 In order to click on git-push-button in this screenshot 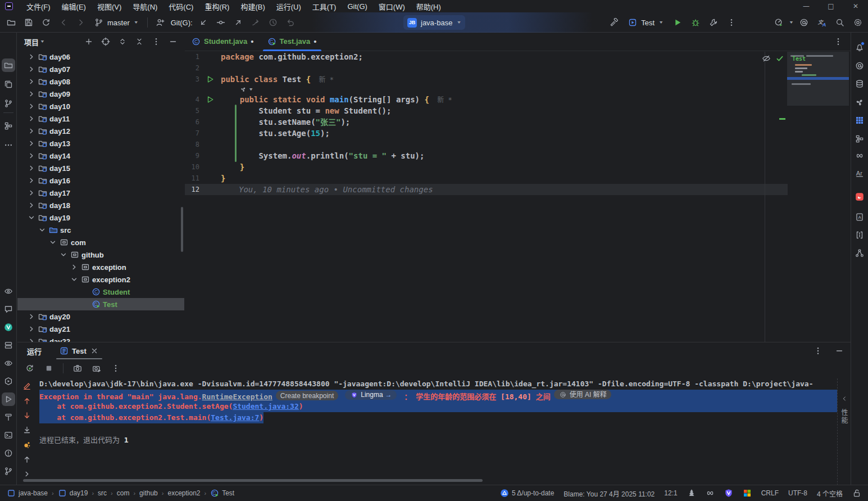, I will do `click(238, 22)`.